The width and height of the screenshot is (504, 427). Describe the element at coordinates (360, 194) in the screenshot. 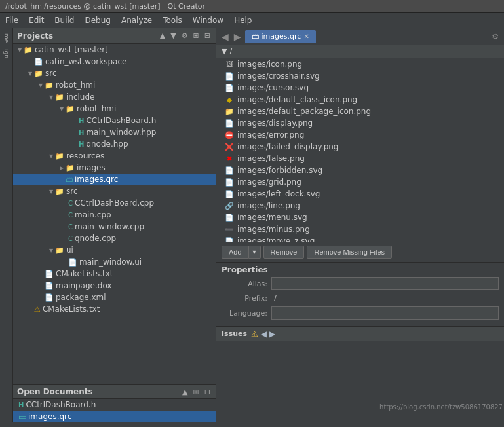

I see `qrc-file-item: 📄 images/left_dock.svg` at that location.